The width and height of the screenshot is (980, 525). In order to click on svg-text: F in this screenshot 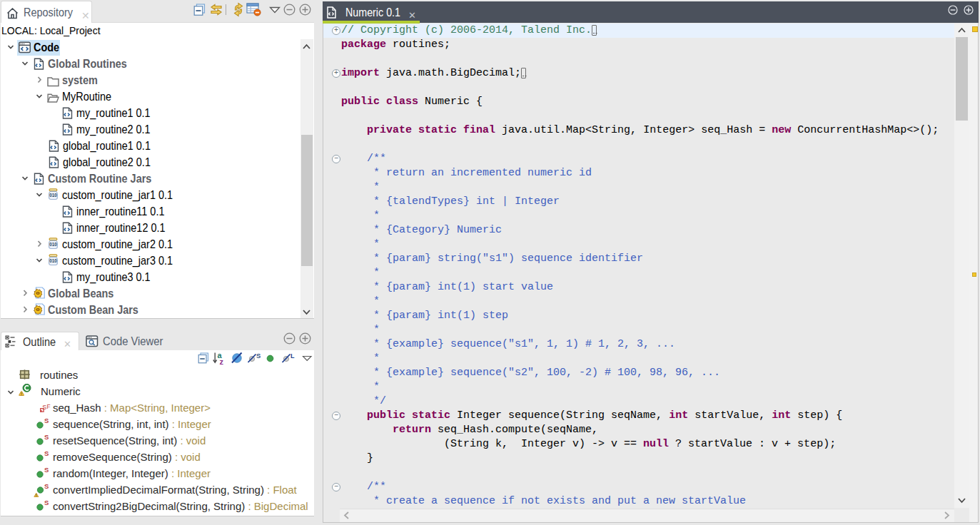, I will do `click(49, 407)`.